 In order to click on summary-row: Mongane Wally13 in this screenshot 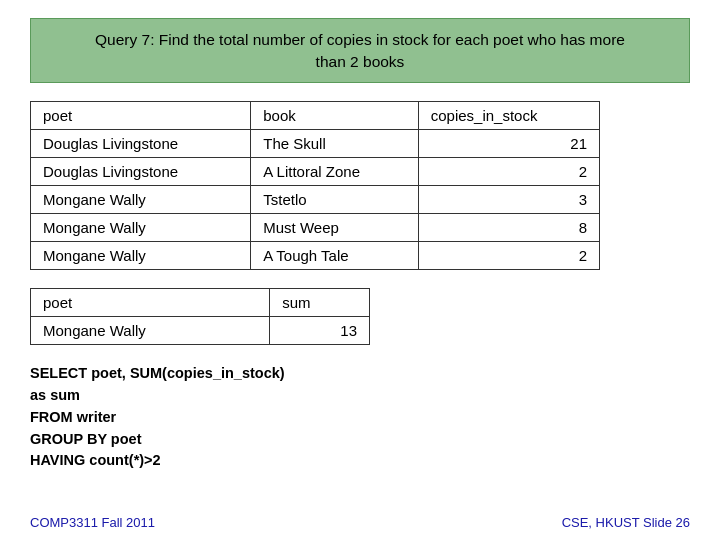, I will do `click(200, 331)`.